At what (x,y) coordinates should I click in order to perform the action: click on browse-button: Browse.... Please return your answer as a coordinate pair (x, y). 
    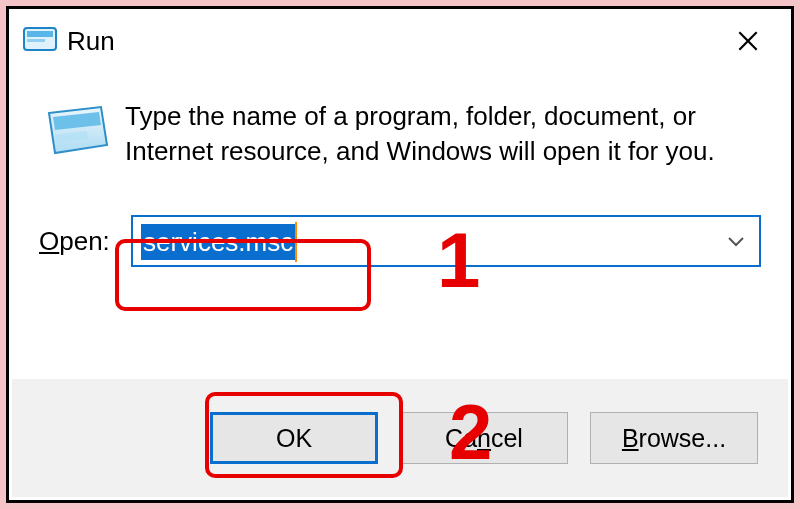
    Looking at the image, I should click on (674, 438).